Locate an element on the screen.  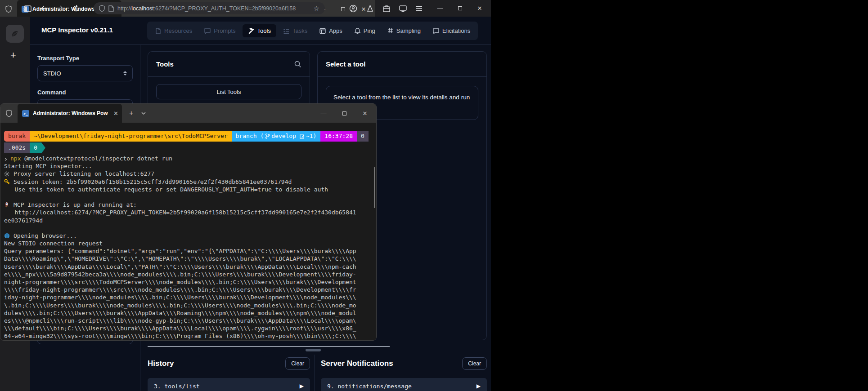
reading-mode-icon is located at coordinates (403, 9).